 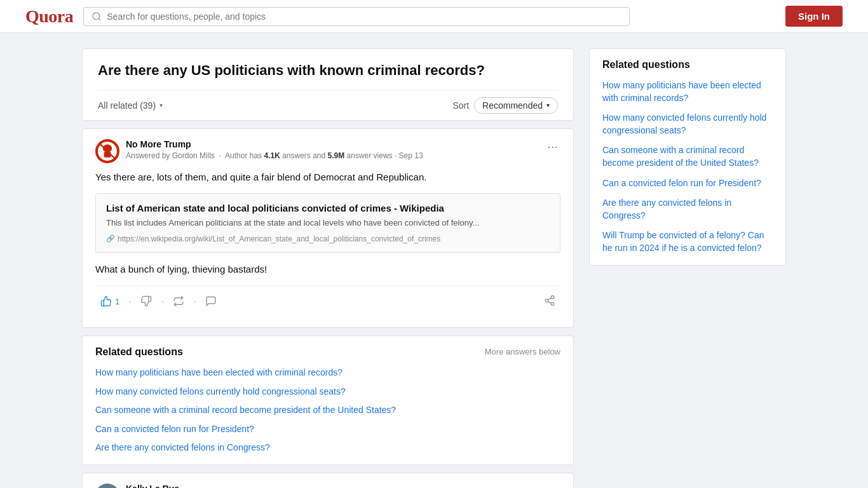 What do you see at coordinates (328, 239) in the screenshot?
I see `link-preview-url-1: 🔗 https://en.wikipedia.org/wiki/List_of_…` at bounding box center [328, 239].